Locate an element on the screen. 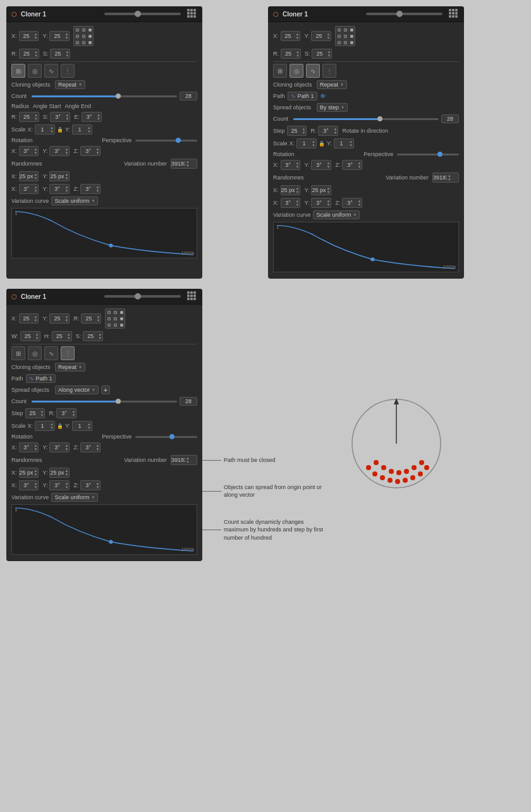 Image resolution: width=531 pixels, height=812 pixels. s-spinbox: ▲▼ is located at coordinates (60, 54).